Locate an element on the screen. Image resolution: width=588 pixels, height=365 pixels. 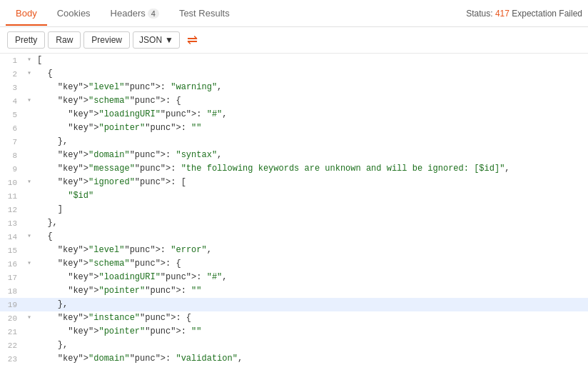
line-number: 23 is located at coordinates (12, 359).